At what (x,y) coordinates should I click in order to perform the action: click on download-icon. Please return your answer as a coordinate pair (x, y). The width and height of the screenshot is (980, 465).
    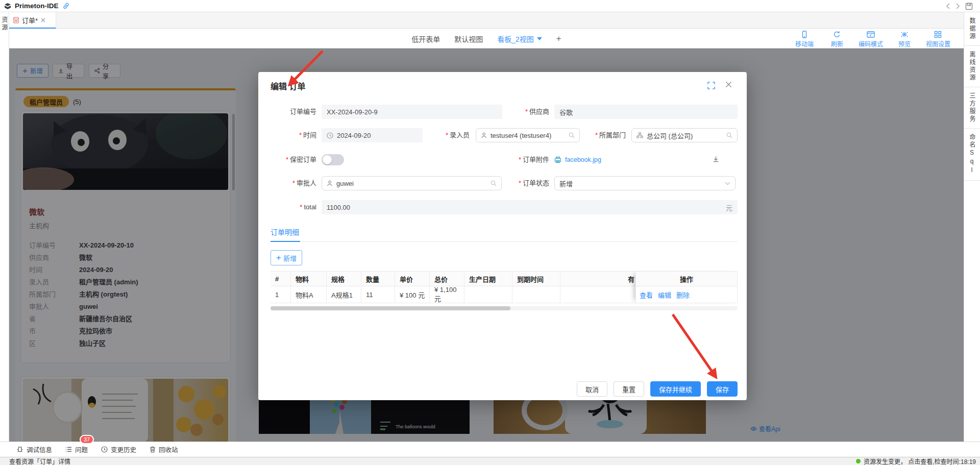
    Looking at the image, I should click on (716, 159).